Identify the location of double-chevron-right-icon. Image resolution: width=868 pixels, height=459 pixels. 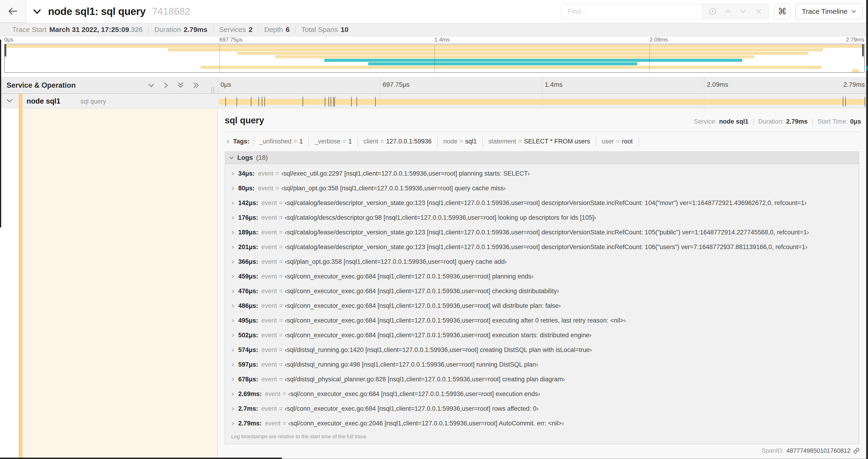
(196, 86).